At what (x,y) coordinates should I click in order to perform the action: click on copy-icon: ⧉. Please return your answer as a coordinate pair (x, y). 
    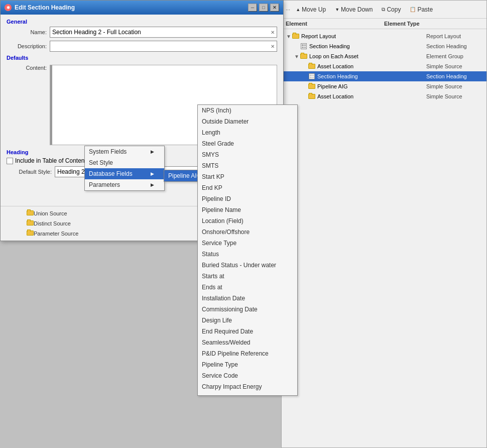
    Looking at the image, I should click on (384, 10).